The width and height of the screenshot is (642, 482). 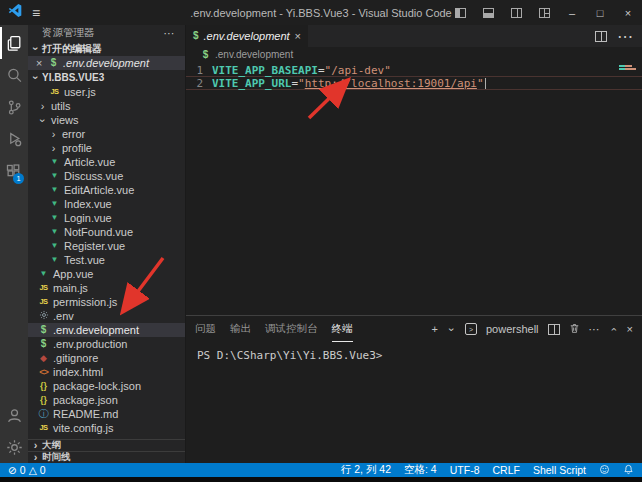 What do you see at coordinates (391, 84) in the screenshot?
I see `url-link: http://localhost:19001/api` at bounding box center [391, 84].